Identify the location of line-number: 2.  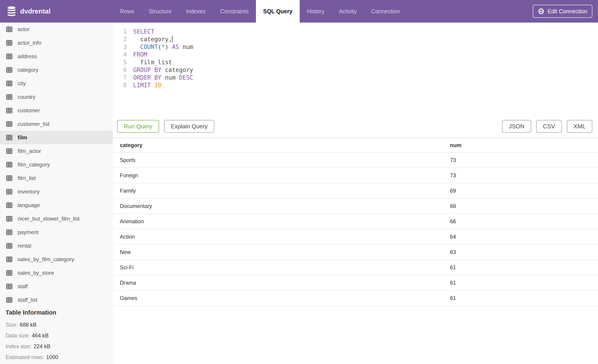
(120, 39).